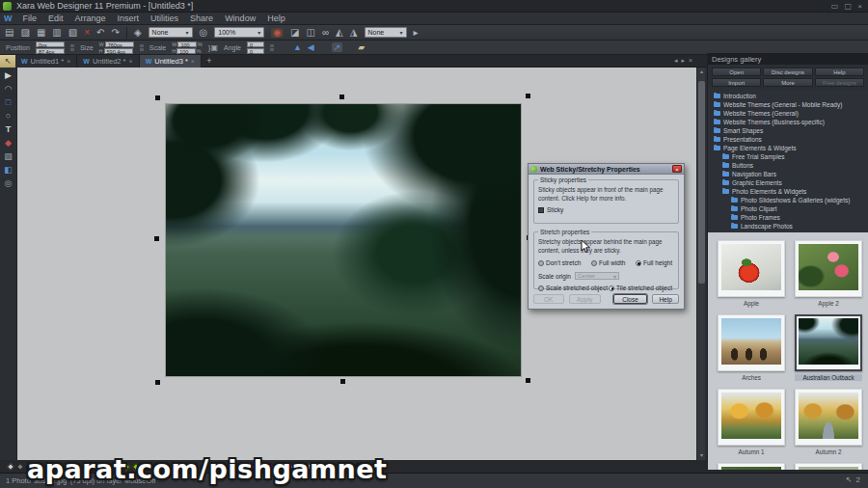 This screenshot has height=488, width=868. I want to click on transparency-tool: ▧, so click(8, 156).